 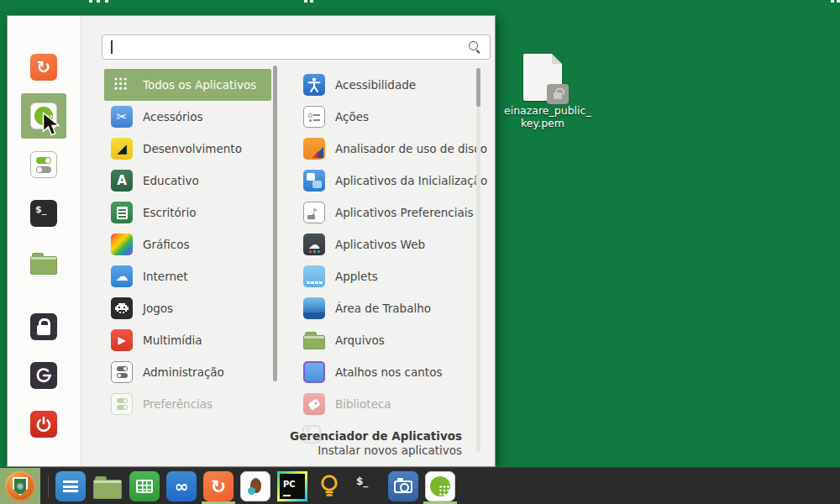 I want to click on app-actions: Ações, so click(x=385, y=117).